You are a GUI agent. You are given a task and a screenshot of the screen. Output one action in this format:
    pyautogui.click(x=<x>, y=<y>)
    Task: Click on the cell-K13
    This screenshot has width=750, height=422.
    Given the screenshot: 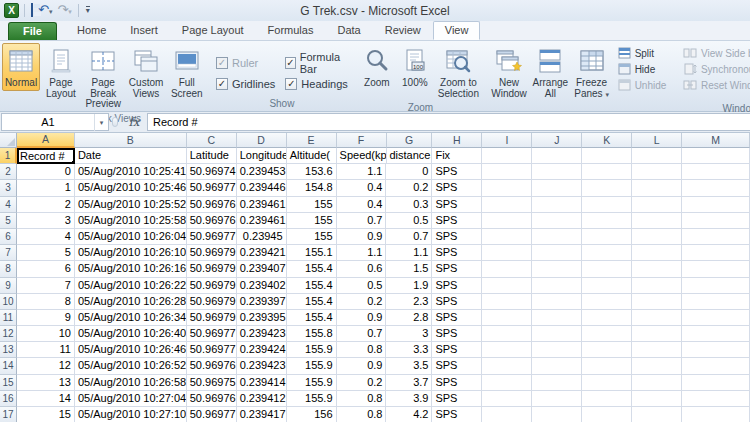 What is the action you would take?
    pyautogui.click(x=607, y=350)
    